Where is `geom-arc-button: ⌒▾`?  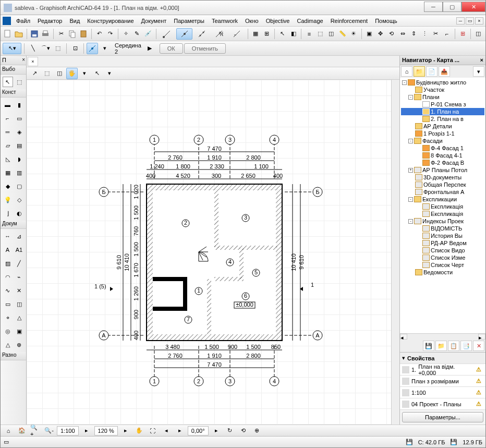 geom-arc-button: ⌒▾ is located at coordinates (45, 49).